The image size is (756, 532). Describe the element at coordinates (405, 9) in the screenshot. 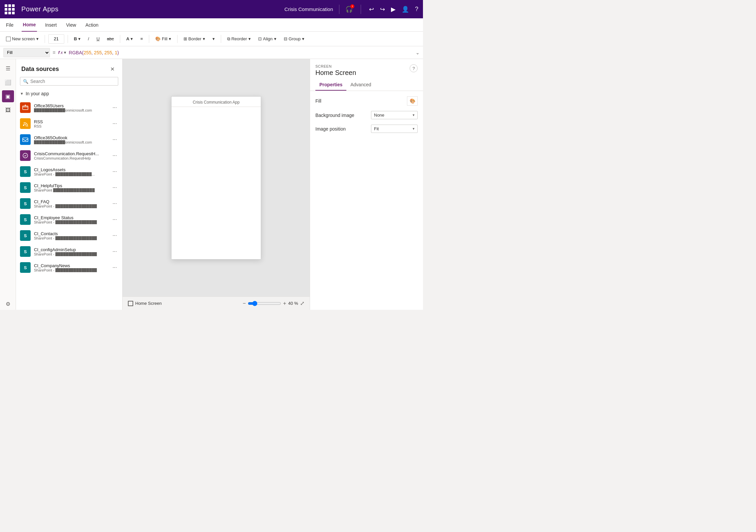

I see `user-icon: 👤` at that location.